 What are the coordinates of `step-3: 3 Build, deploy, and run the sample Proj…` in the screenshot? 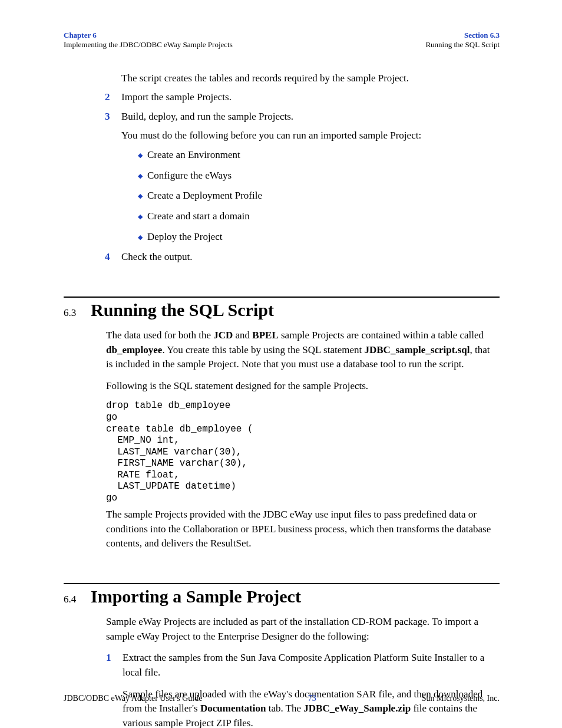 It's located at (302, 126).